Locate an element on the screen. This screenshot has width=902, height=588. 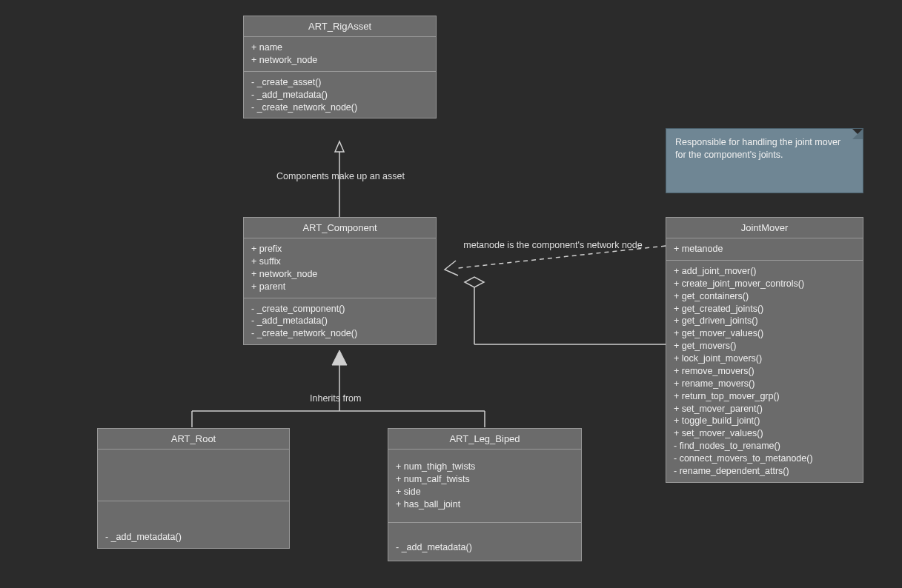
op: + lock_joint_movers() is located at coordinates (765, 358).